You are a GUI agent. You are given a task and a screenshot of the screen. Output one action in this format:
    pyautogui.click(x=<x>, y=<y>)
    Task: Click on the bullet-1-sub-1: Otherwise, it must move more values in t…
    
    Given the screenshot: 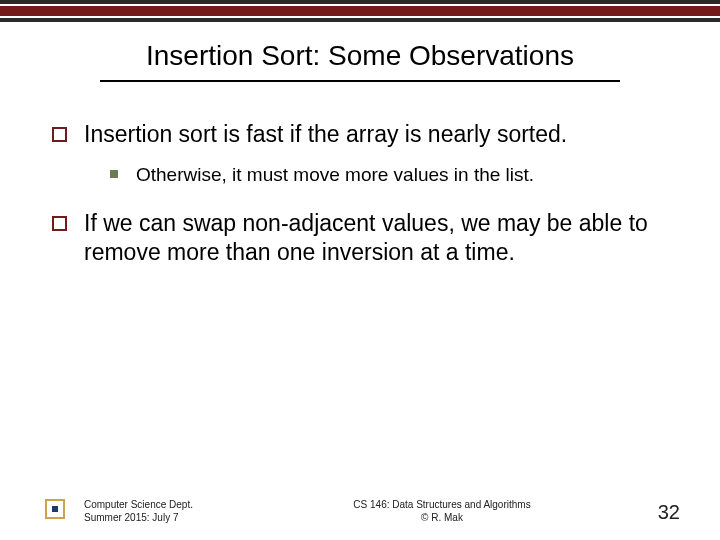 What is the action you would take?
    pyautogui.click(x=385, y=176)
    